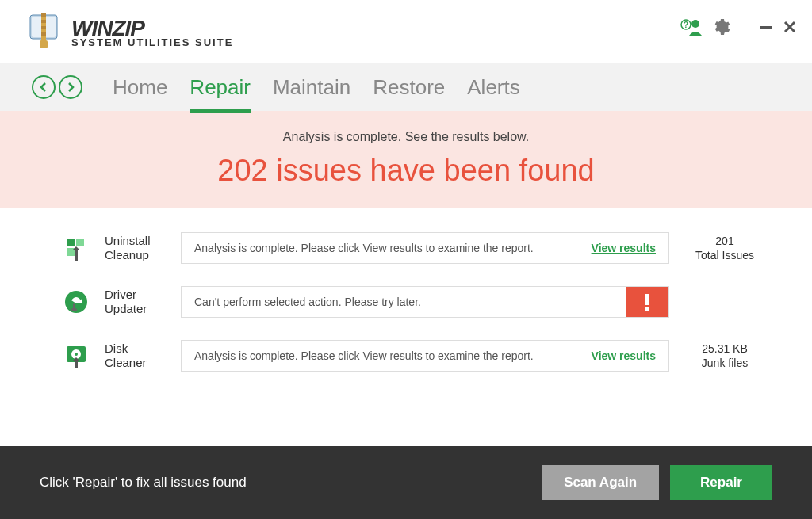 The height and width of the screenshot is (519, 812). Describe the element at coordinates (220, 87) in the screenshot. I see `nav-repair: Repair` at that location.